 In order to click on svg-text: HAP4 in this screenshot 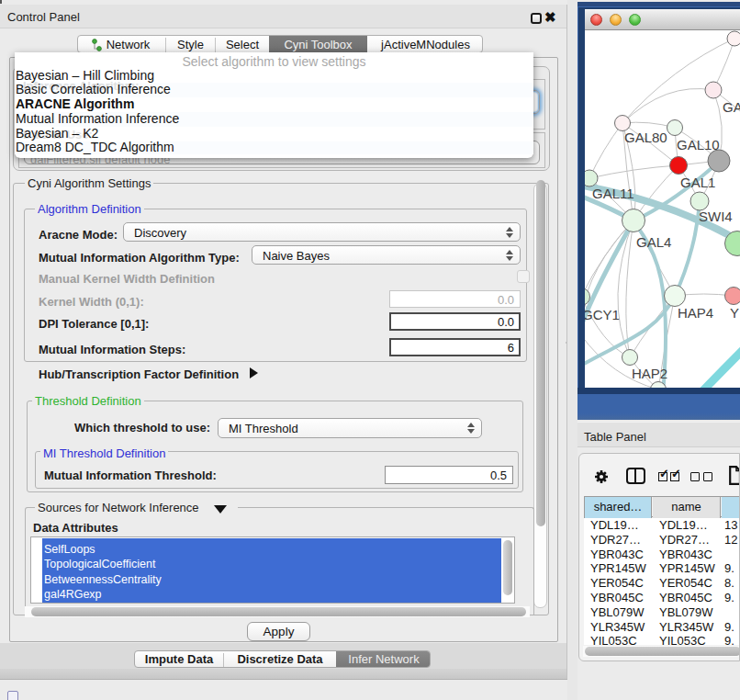, I will do `click(696, 312)`.